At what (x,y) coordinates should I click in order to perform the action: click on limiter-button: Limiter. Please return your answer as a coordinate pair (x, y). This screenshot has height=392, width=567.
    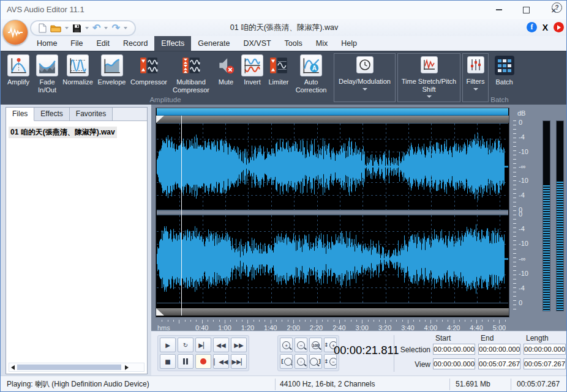
    Looking at the image, I should click on (279, 70).